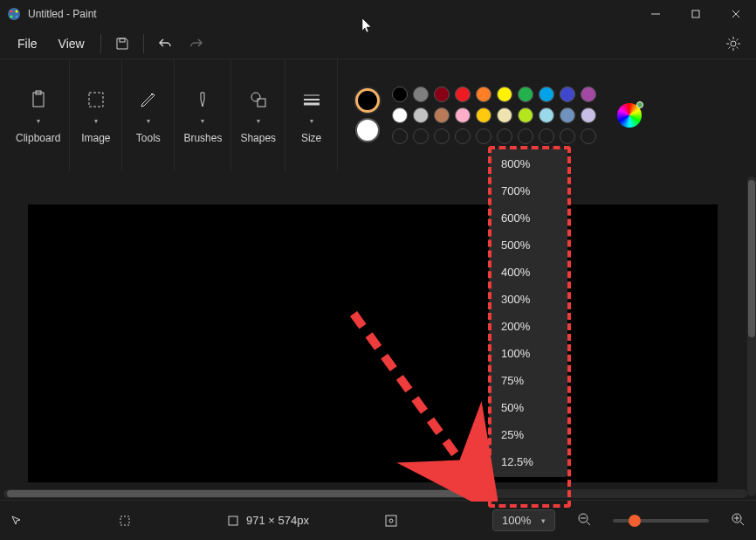 This screenshot has width=756, height=540. What do you see at coordinates (312, 100) in the screenshot?
I see `line-weight-icon` at bounding box center [312, 100].